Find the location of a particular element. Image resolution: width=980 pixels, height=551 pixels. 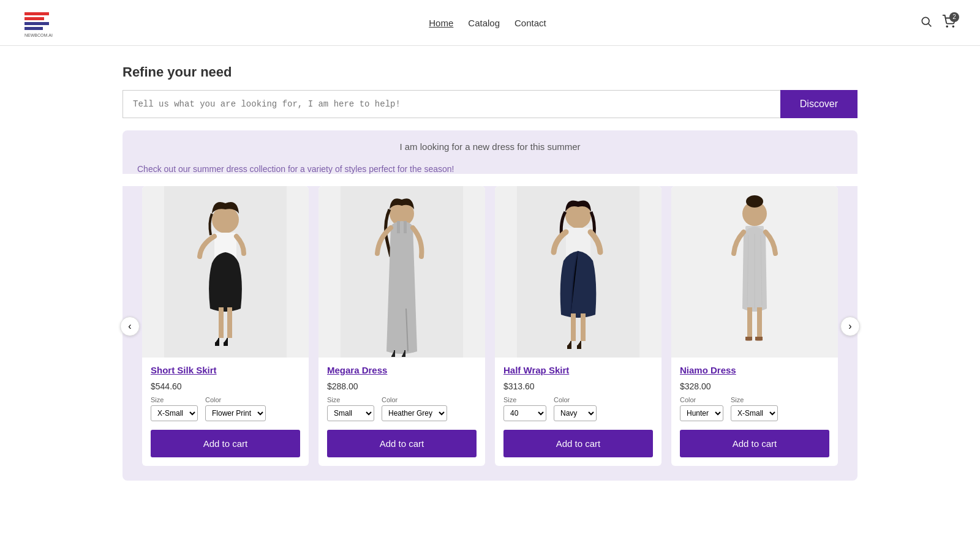

color-option-3: Color NavyBlackWhite is located at coordinates (575, 409).